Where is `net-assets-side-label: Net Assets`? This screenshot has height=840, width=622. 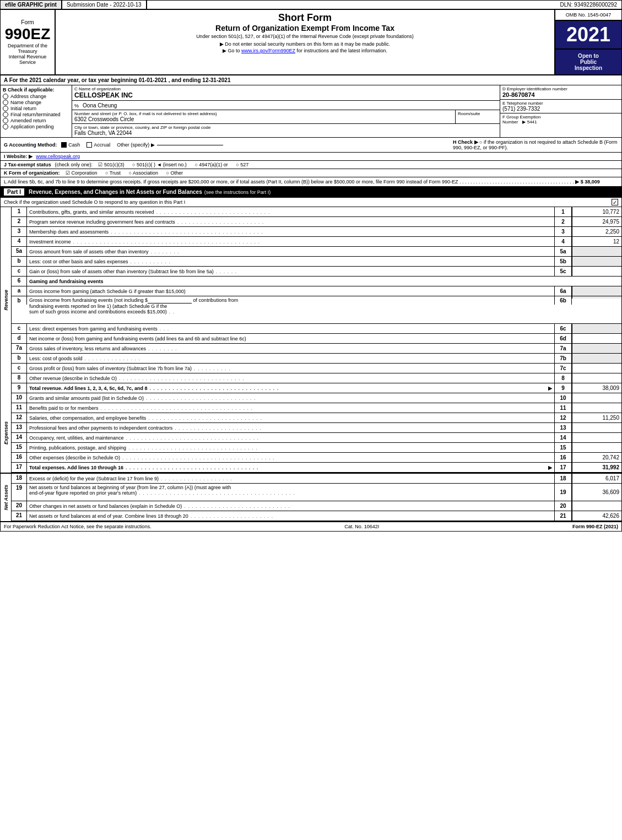
net-assets-side-label: Net Assets is located at coordinates (6, 497).